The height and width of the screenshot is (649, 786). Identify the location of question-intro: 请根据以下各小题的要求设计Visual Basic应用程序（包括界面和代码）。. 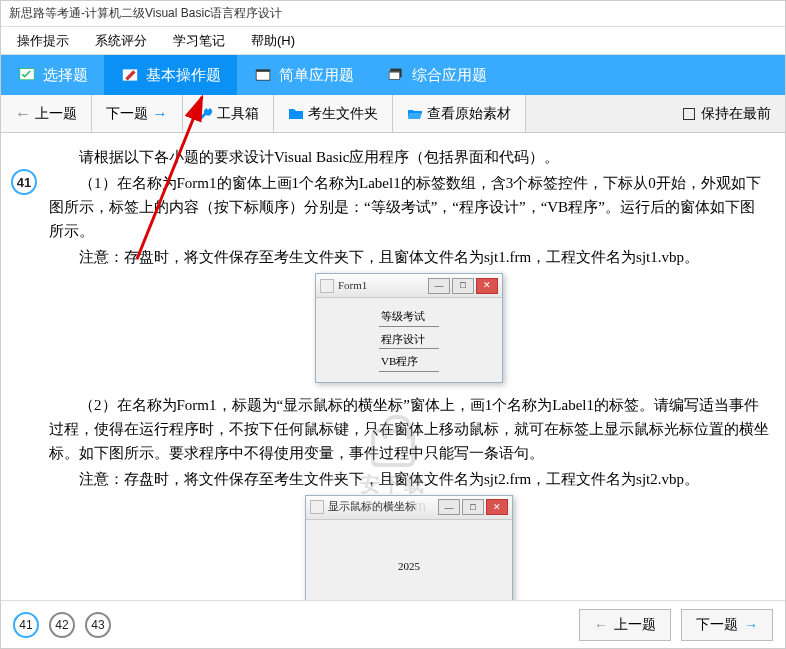
(409, 157).